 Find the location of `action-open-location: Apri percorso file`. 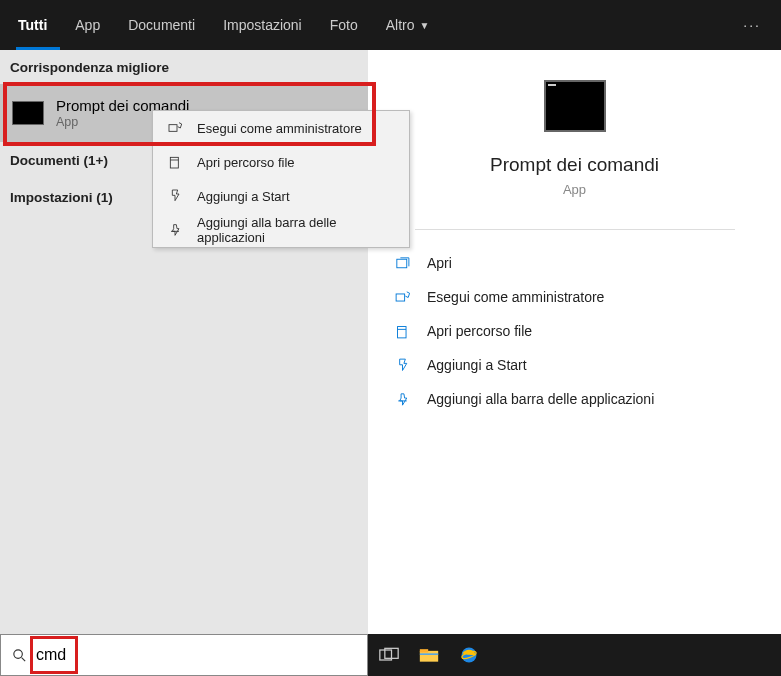

action-open-location: Apri percorso file is located at coordinates (588, 331).